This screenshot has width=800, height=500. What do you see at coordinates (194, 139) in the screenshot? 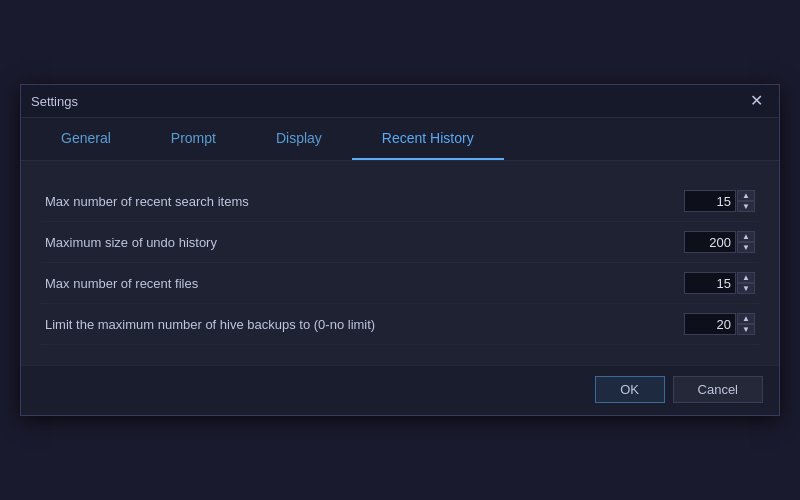
I see `tab-prompt: Prompt` at bounding box center [194, 139].